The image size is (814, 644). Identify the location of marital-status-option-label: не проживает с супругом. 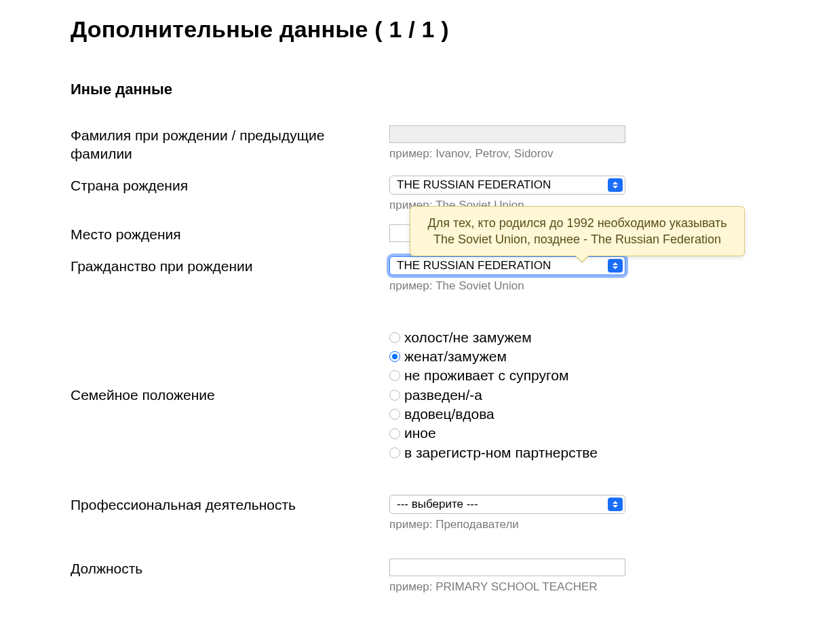
(486, 376).